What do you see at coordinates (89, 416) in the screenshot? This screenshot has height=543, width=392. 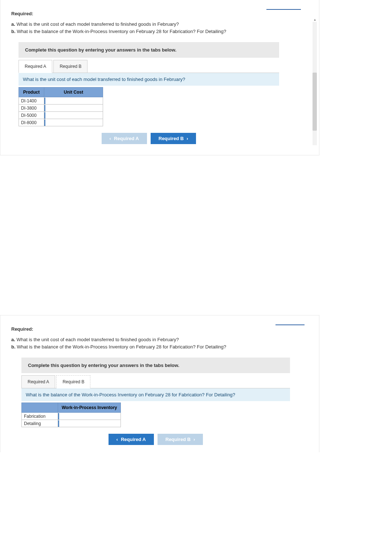 I see `wip-input-fabrication` at bounding box center [89, 416].